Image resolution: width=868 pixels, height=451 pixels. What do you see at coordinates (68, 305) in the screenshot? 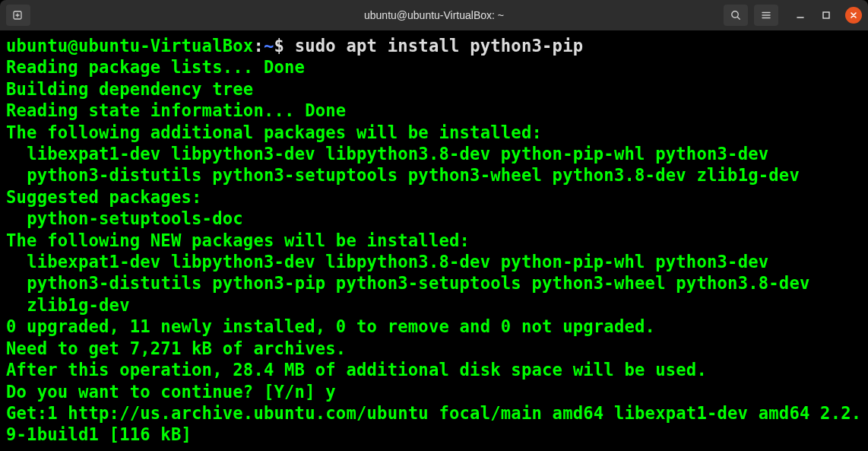
I see `output-line: zlib1g-dev` at bounding box center [68, 305].